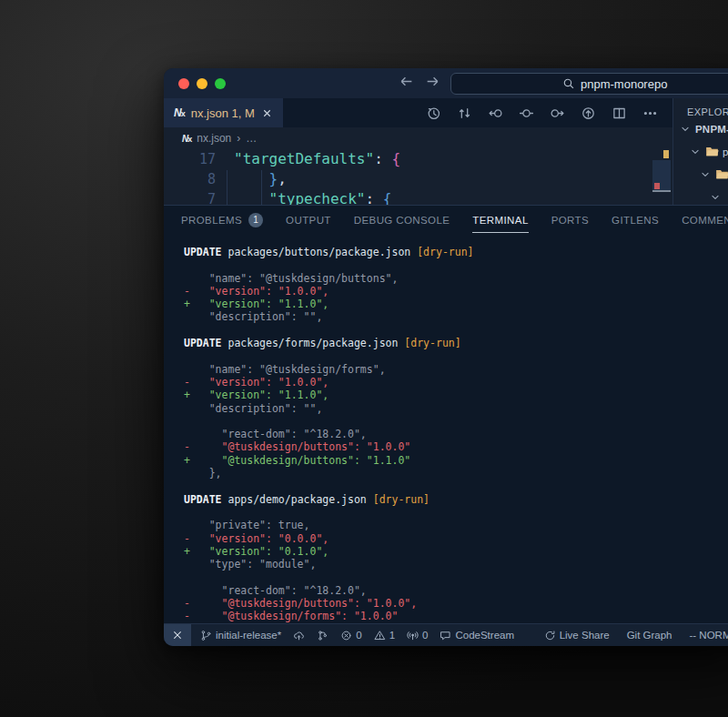 This screenshot has height=717, width=728. What do you see at coordinates (406, 84) in the screenshot?
I see `history-back-icon` at bounding box center [406, 84].